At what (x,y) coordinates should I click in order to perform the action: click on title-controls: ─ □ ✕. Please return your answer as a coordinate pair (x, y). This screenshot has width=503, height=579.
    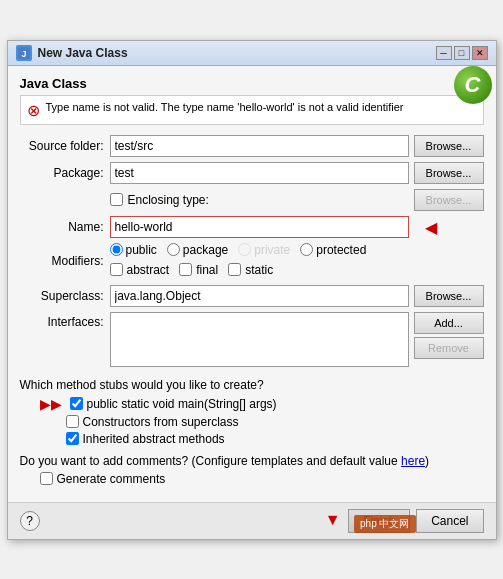
    Looking at the image, I should click on (462, 53).